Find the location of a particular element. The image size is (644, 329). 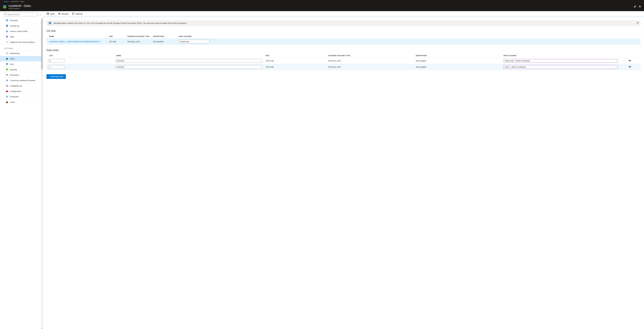

discard-button: Discard is located at coordinates (63, 14).